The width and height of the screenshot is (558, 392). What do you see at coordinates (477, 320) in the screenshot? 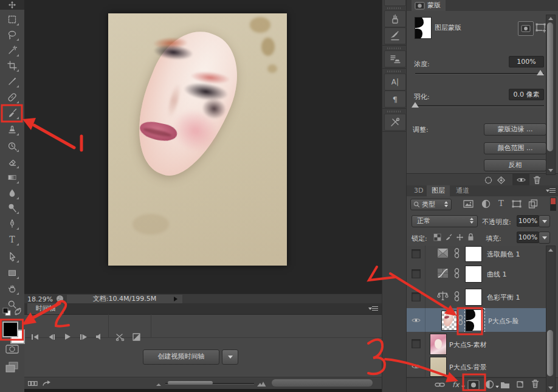
I see `layer-row-face: P大点S-脸` at bounding box center [477, 320].